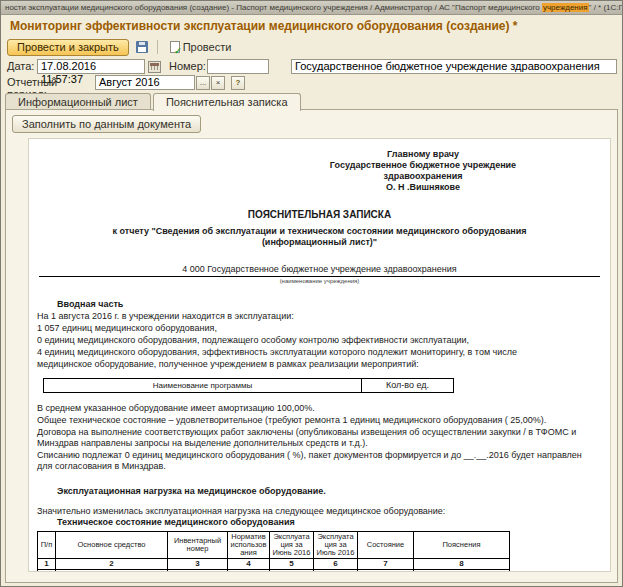 The width and height of the screenshot is (623, 587). I want to click on period-input: Август 2016, so click(145, 82).